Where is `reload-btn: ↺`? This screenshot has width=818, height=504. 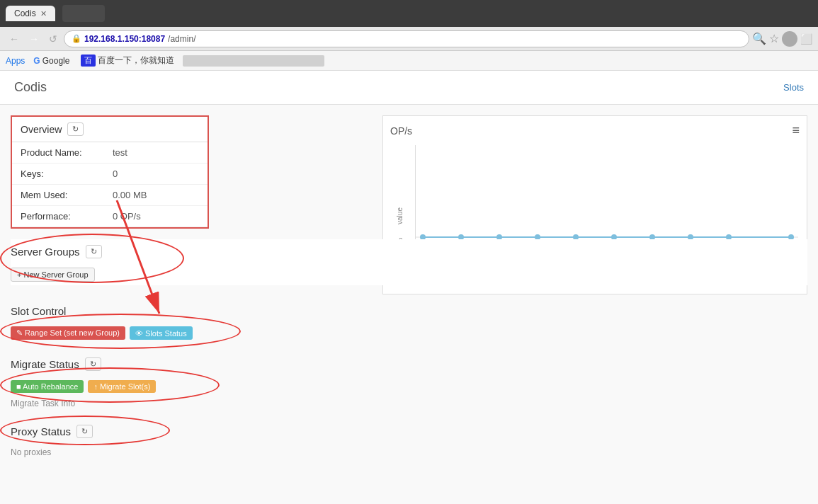 reload-btn: ↺ is located at coordinates (53, 39).